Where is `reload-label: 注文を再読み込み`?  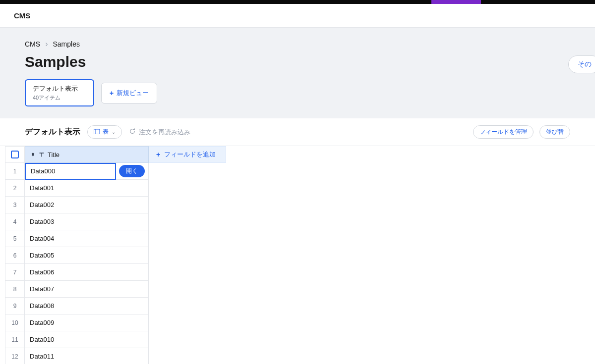 reload-label: 注文を再読み込み is located at coordinates (165, 132).